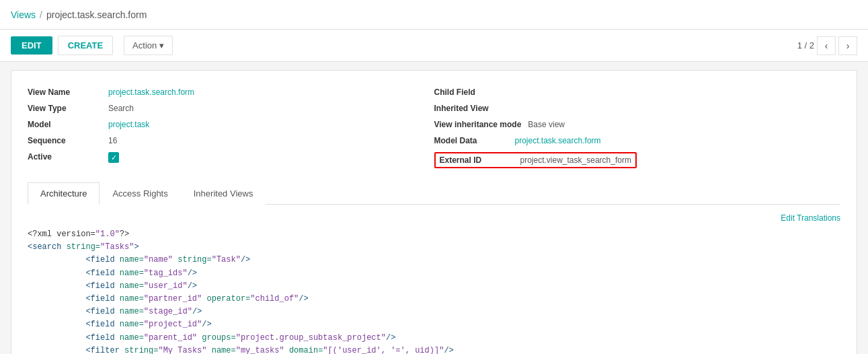 The height and width of the screenshot is (354, 868). What do you see at coordinates (637, 125) in the screenshot?
I see `view-inheritance-row: View inheritance mode Base view` at bounding box center [637, 125].